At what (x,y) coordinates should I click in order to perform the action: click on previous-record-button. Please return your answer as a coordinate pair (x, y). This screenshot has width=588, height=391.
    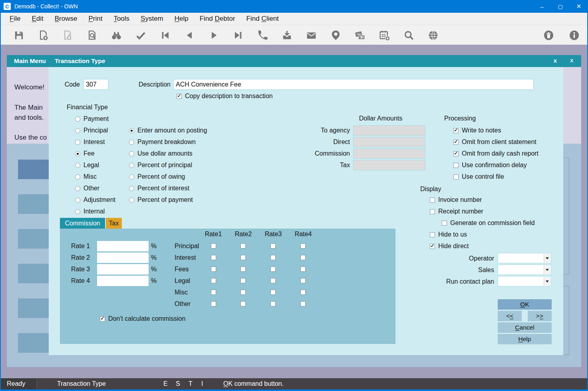
    Looking at the image, I should click on (189, 35).